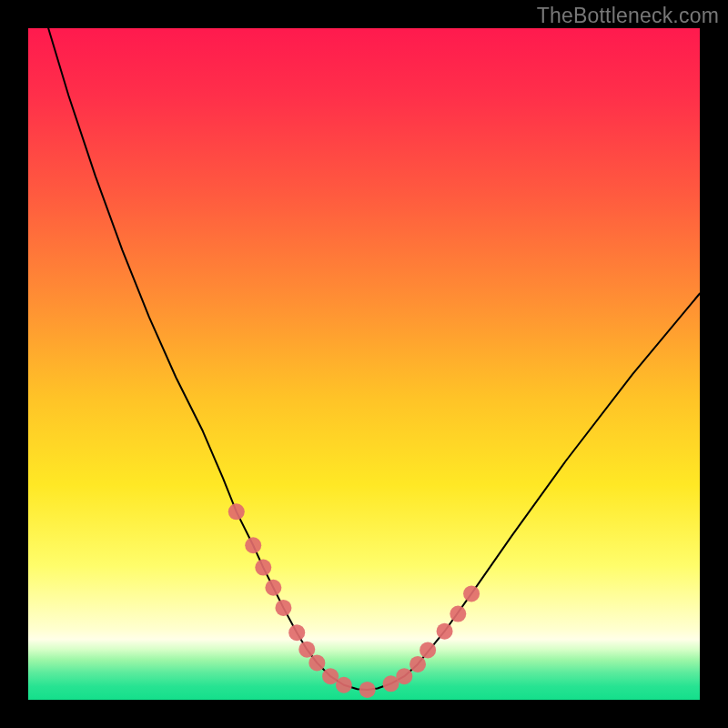 The height and width of the screenshot is (728, 728). I want to click on watermark-text: TheBottleneck.com, so click(628, 16).